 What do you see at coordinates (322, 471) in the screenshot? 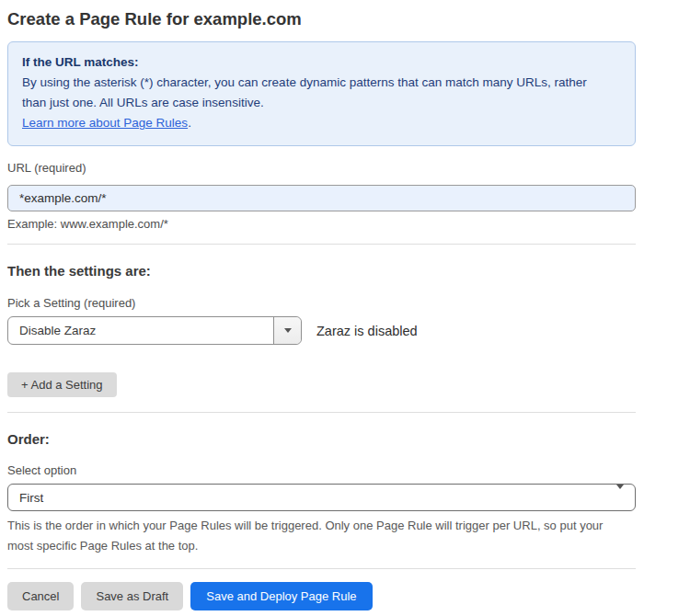
I see `order-select-label: Select option` at bounding box center [322, 471].